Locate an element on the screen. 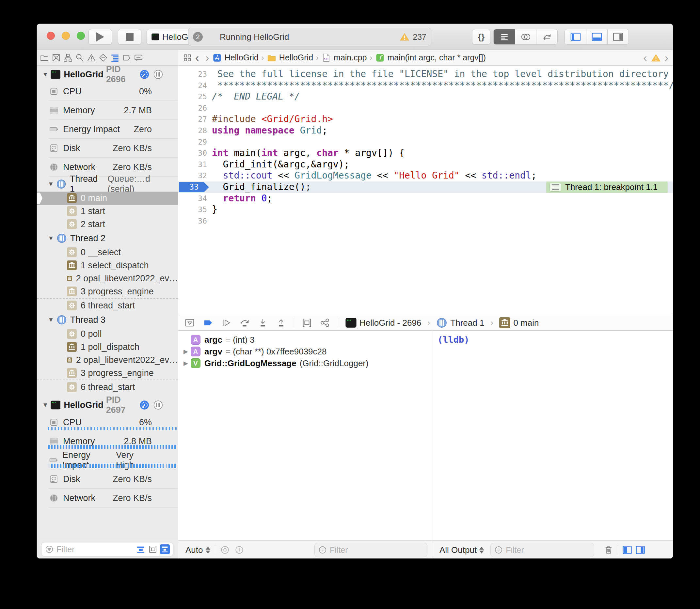 This screenshot has height=609, width=700. gauge-row-cpu: CPU6% is located at coordinates (107, 422).